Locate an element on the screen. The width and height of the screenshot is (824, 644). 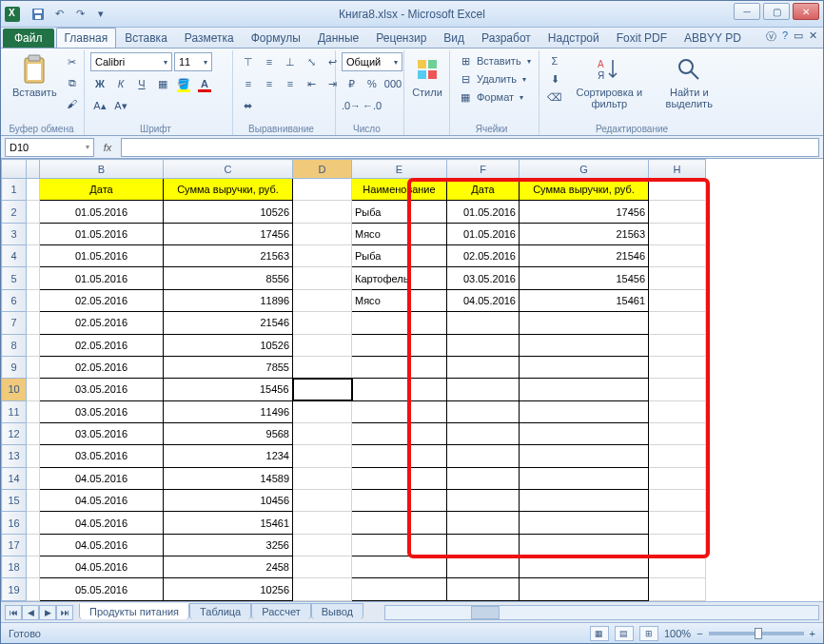
sheet-nav-last: ⏭ is located at coordinates (65, 613).